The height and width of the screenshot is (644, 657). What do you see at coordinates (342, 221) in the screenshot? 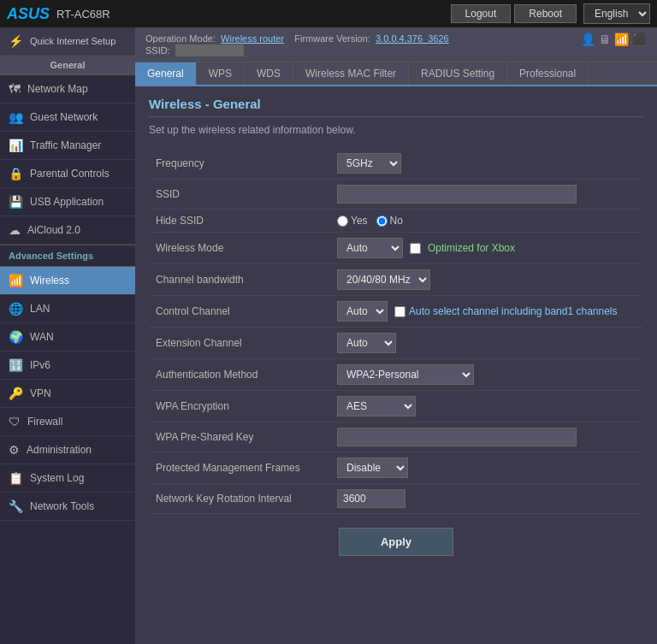
I see `hide-ssid-yes-radio` at bounding box center [342, 221].